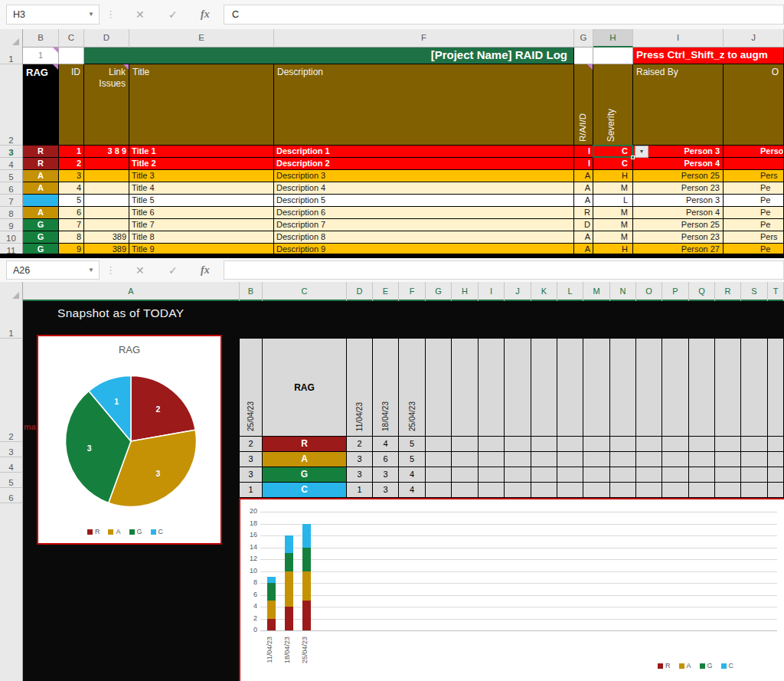 This screenshot has height=681, width=784. I want to click on data-validation-dropdown: ▼, so click(642, 152).